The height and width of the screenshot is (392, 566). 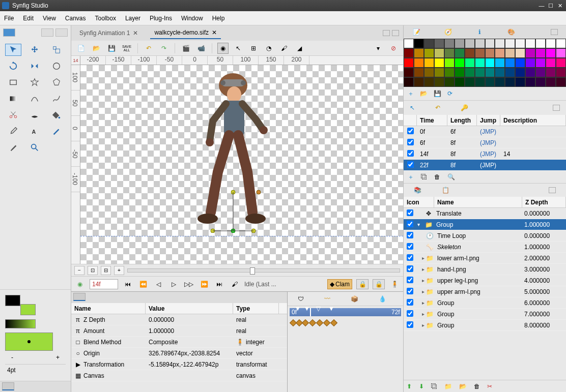 What do you see at coordinates (437, 177) in the screenshot?
I see `kf-del-icon: 🗑` at bounding box center [437, 177].